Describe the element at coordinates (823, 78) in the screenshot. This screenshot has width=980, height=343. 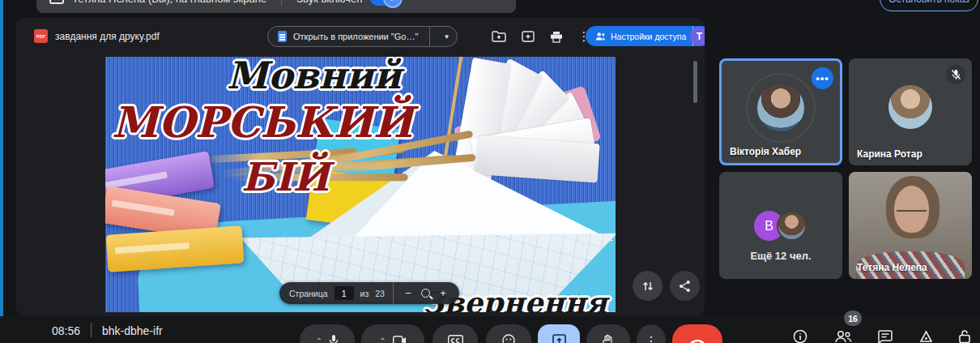
I see `tile-more-button: •••` at that location.